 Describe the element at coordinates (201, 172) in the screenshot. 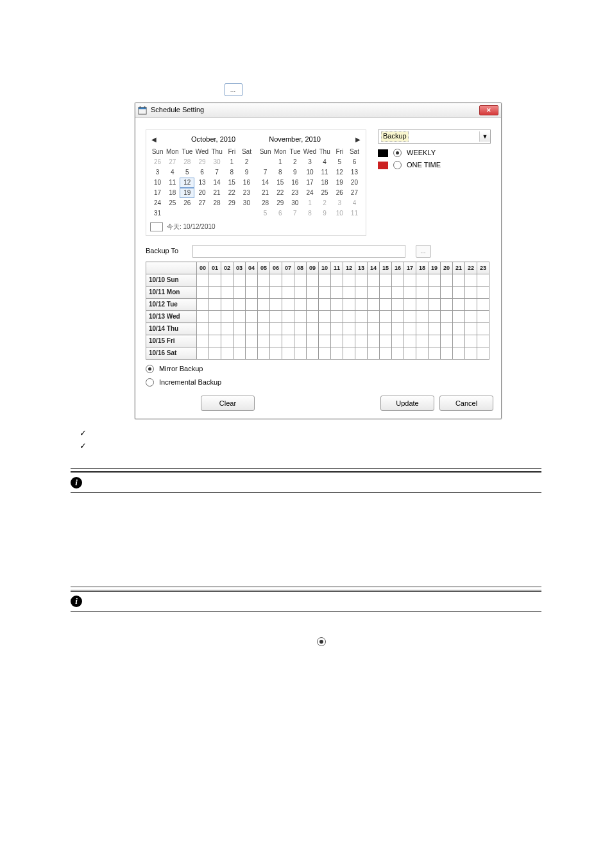

I see `calendar-day: 6` at that location.